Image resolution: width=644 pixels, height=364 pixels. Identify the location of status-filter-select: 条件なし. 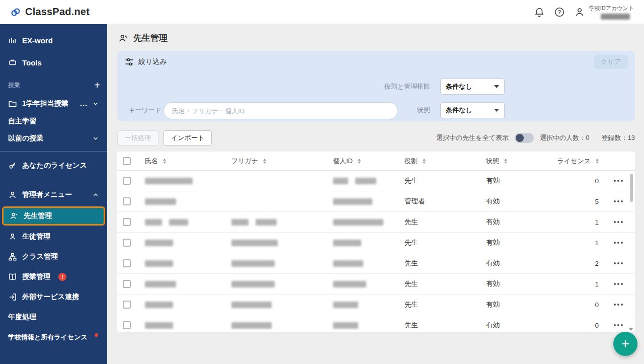
(472, 110).